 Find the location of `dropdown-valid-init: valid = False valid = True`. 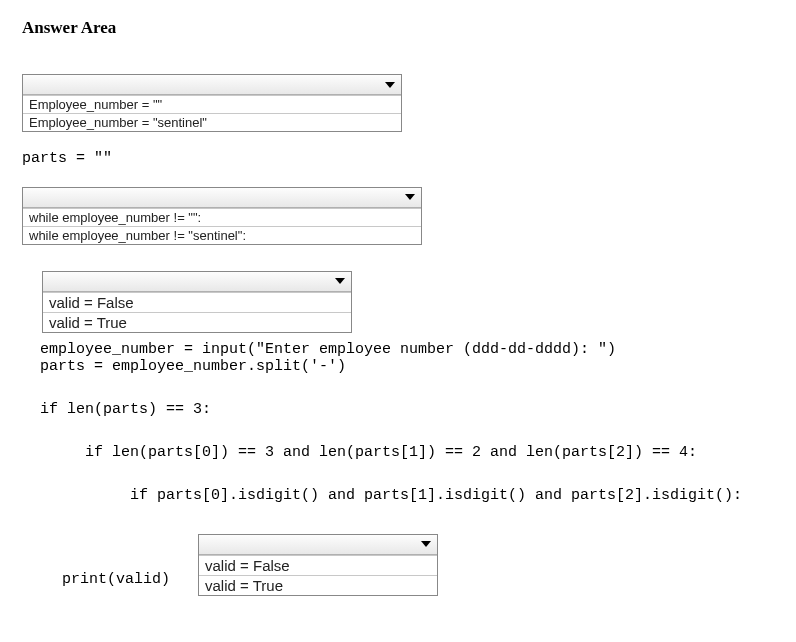

dropdown-valid-init: valid = False valid = True is located at coordinates (197, 302).